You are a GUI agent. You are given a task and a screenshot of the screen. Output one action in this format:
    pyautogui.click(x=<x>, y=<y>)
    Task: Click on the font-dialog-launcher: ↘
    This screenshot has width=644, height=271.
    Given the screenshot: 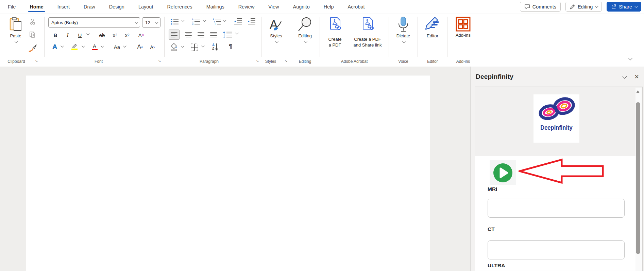 What is the action you would take?
    pyautogui.click(x=159, y=61)
    